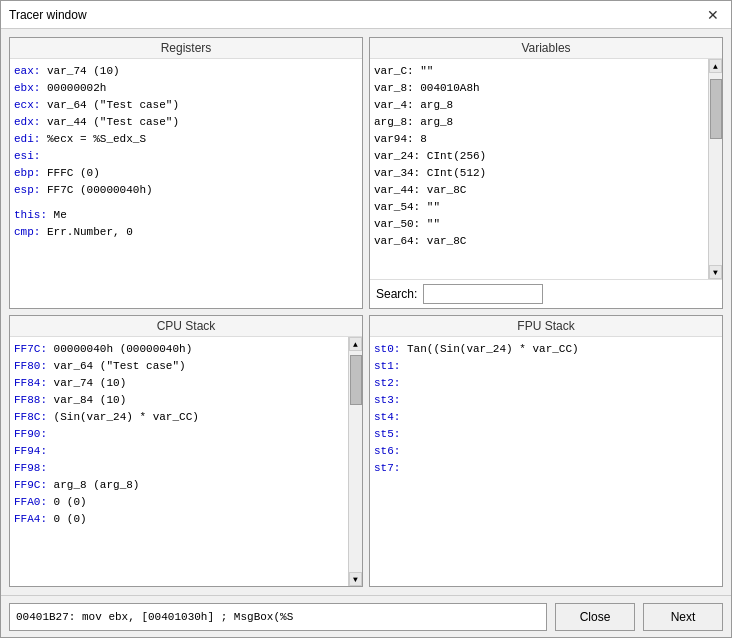 This screenshot has height=638, width=732. Describe the element at coordinates (356, 579) in the screenshot. I see `cpu-scroll-down-arrow: ▼` at that location.